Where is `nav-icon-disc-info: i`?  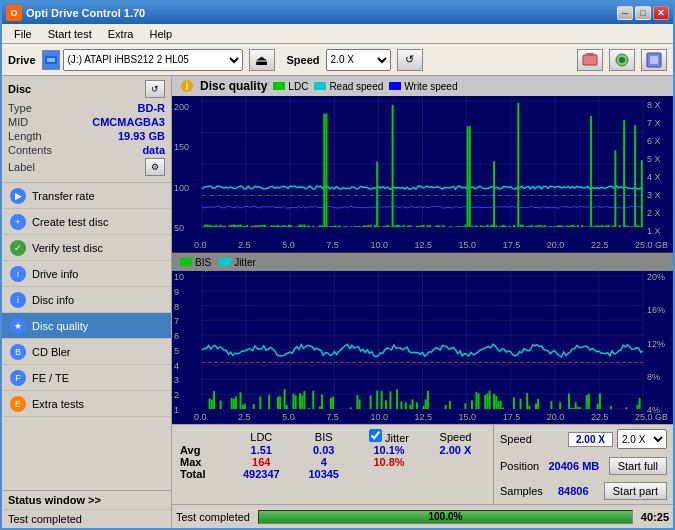 nav-icon-disc-info: i is located at coordinates (18, 300).